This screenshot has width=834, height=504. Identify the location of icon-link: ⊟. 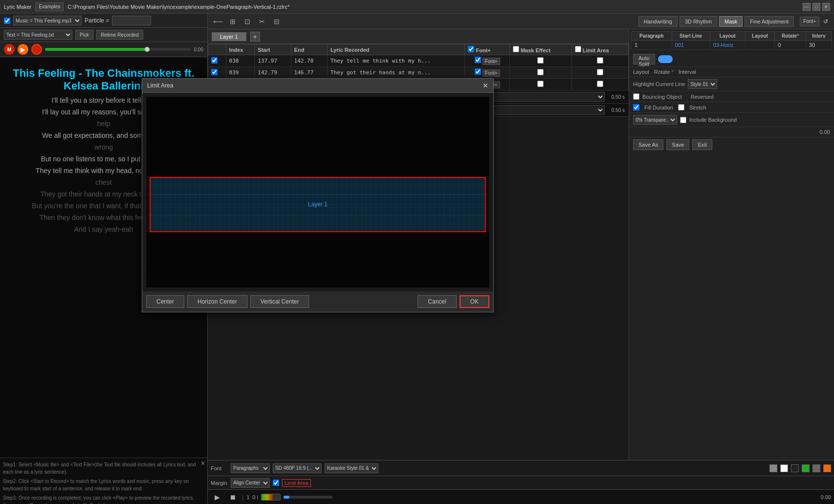
(277, 22).